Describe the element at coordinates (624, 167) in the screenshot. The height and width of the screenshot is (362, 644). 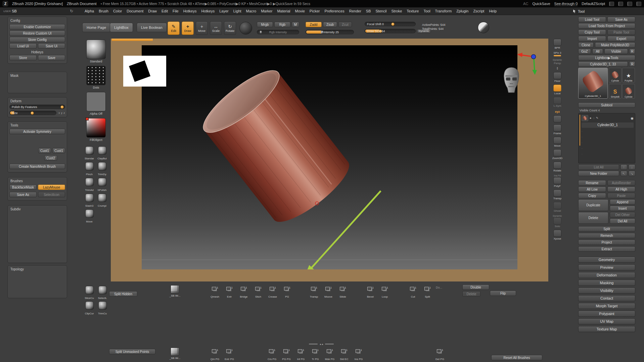
I see `subtool-up-icon: ↑` at that location.